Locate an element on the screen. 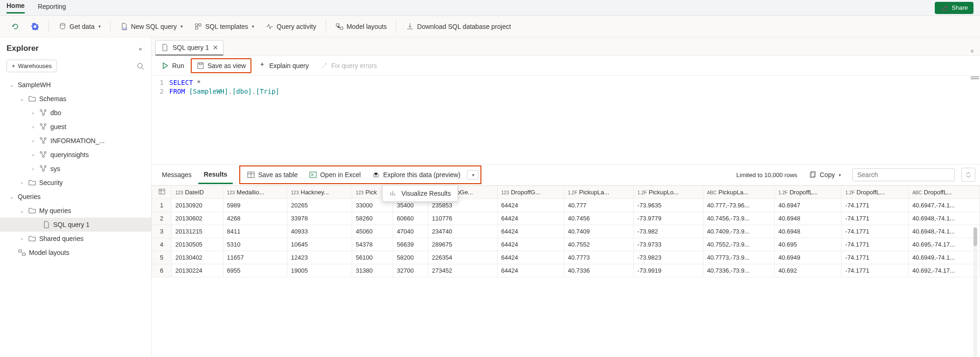 Image resolution: width=980 pixels, height=357 pixels. model-layouts-button: Model layouts is located at coordinates (361, 27).